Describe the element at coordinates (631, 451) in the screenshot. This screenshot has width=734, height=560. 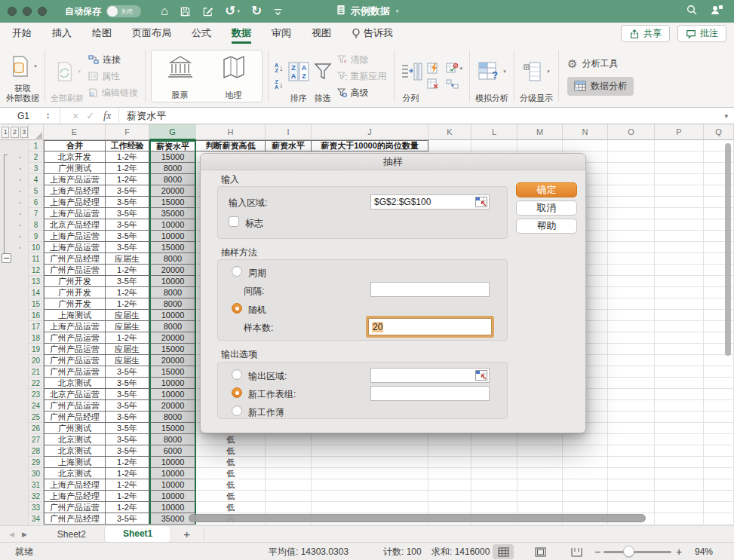
I see `cell-O28` at that location.